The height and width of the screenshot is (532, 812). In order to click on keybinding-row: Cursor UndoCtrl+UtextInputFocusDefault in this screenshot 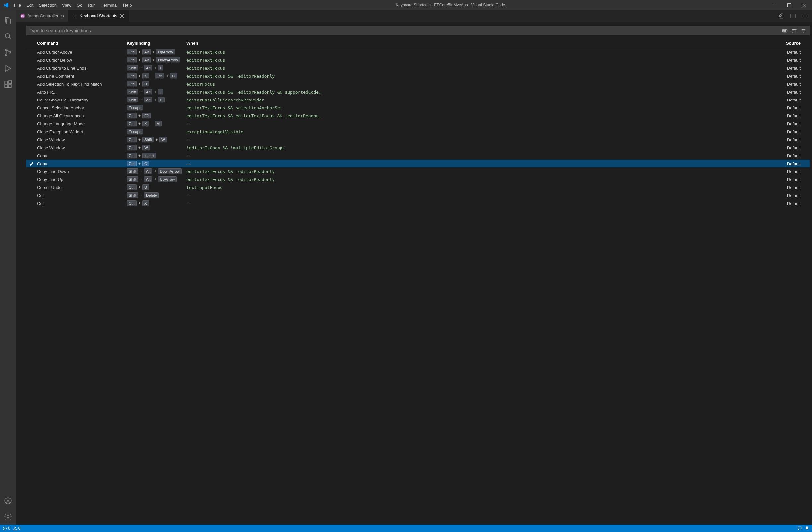, I will do `click(418, 187)`.